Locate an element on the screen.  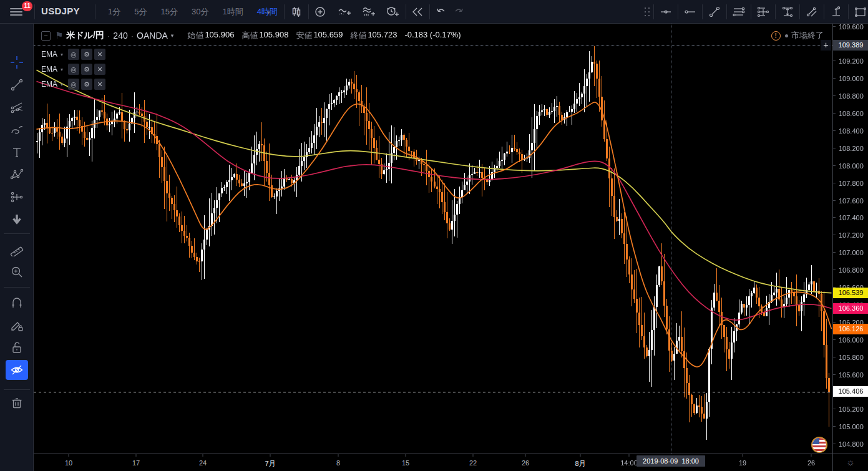
ruler-icon is located at coordinates (17, 250).